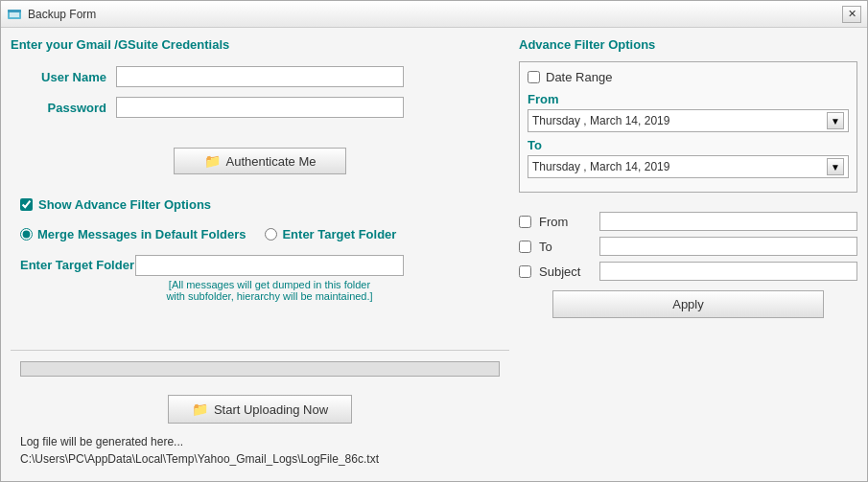  Describe the element at coordinates (689, 246) in the screenshot. I see `filter-fields: From To Subject` at that location.